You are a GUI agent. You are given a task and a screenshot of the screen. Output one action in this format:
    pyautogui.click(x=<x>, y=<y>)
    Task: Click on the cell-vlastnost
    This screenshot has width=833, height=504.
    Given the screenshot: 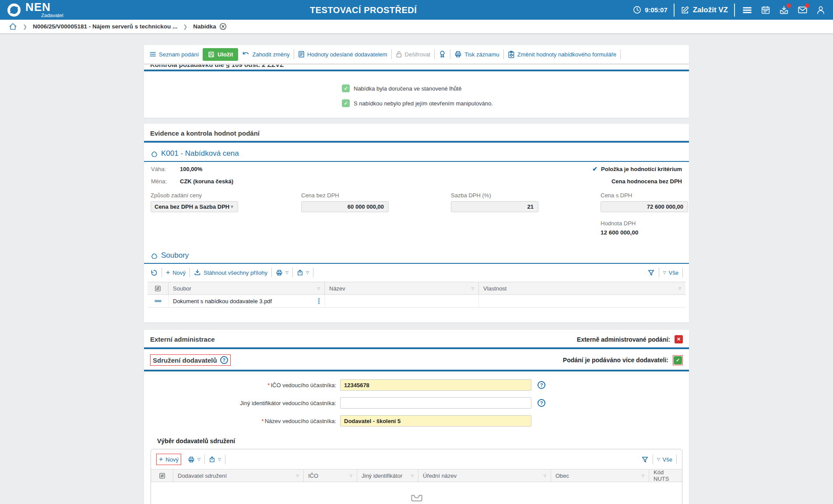 What is the action you would take?
    pyautogui.click(x=582, y=301)
    